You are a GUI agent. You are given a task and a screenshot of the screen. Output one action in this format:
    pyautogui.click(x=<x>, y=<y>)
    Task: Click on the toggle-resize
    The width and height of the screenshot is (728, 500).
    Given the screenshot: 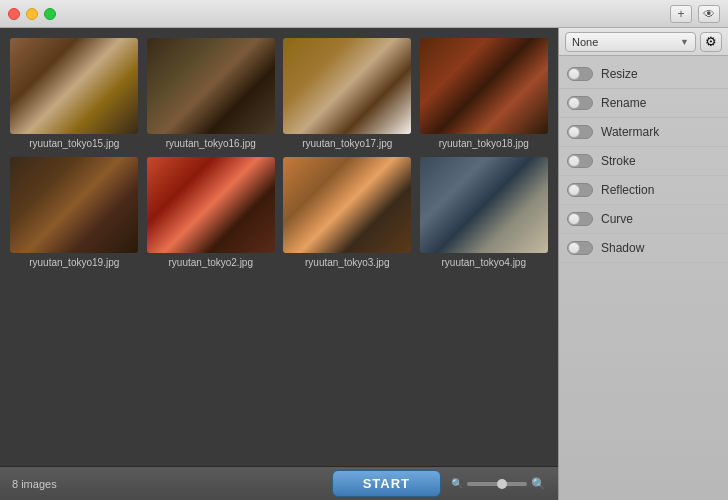 What is the action you would take?
    pyautogui.click(x=580, y=74)
    